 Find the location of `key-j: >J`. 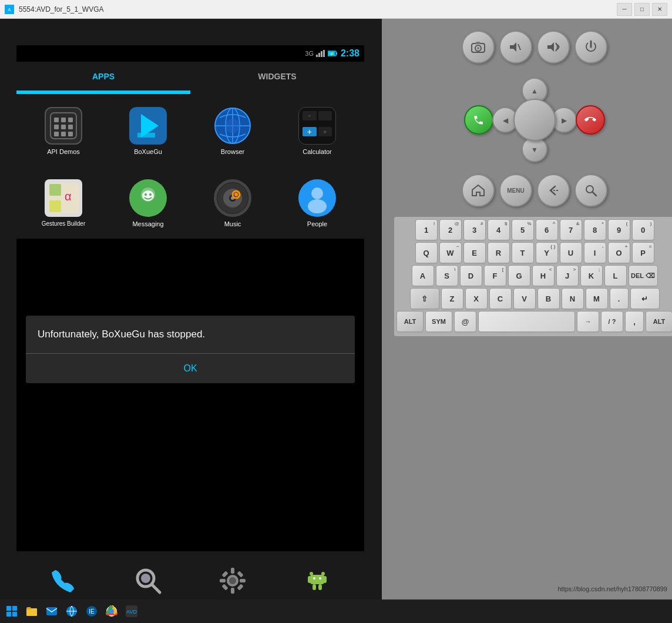

key-j: >J is located at coordinates (567, 276).